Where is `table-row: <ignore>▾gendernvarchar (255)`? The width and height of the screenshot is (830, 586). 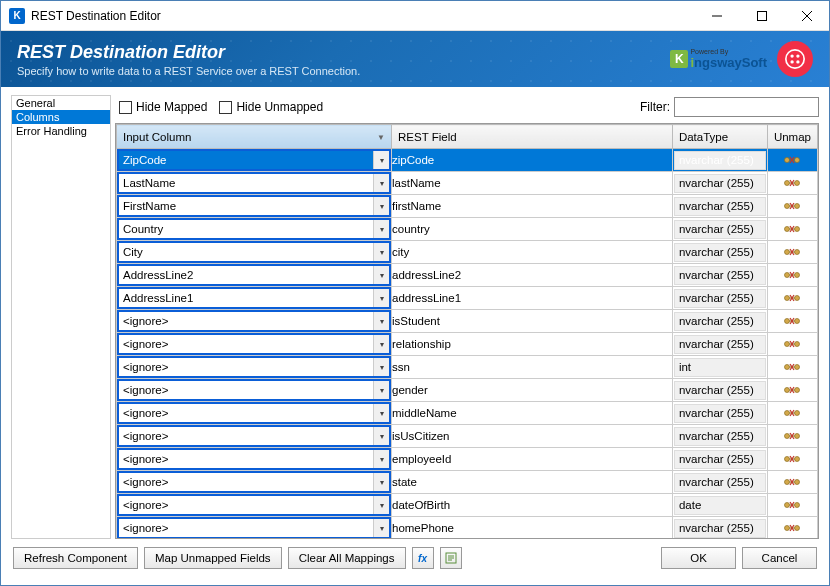 table-row: <ignore>▾gendernvarchar (255) is located at coordinates (468, 390).